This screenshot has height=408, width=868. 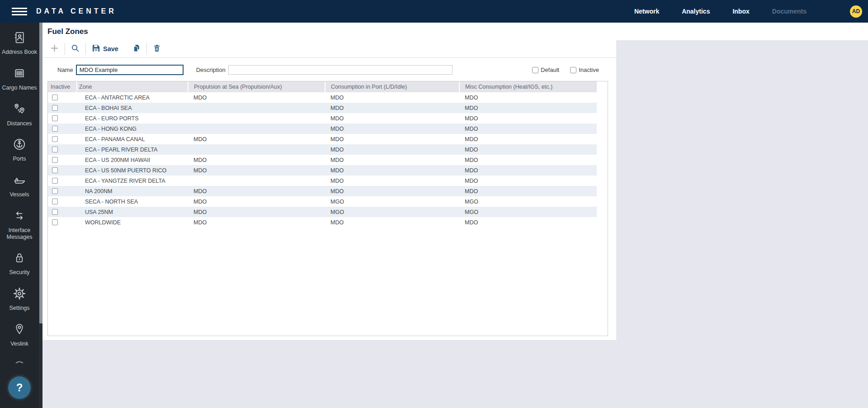 I want to click on sidebar-item-vessels: Vessels, so click(x=19, y=185).